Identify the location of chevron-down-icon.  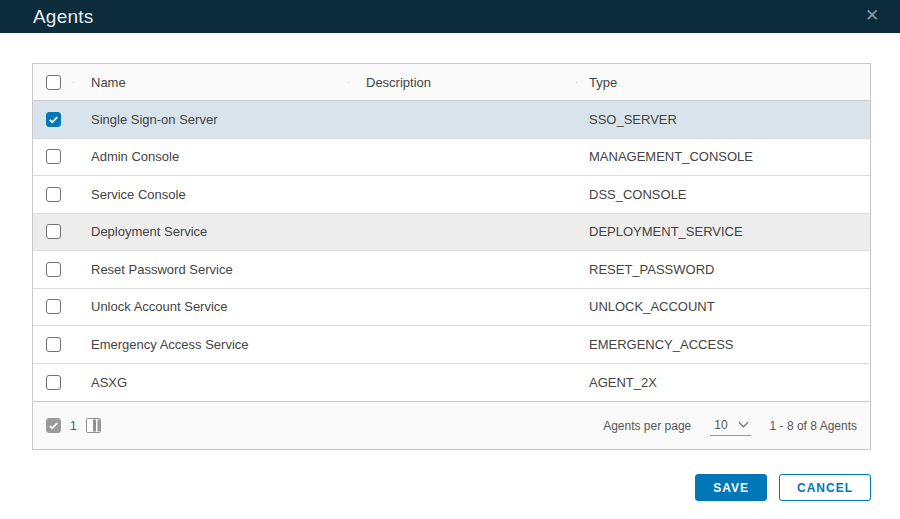
(744, 424).